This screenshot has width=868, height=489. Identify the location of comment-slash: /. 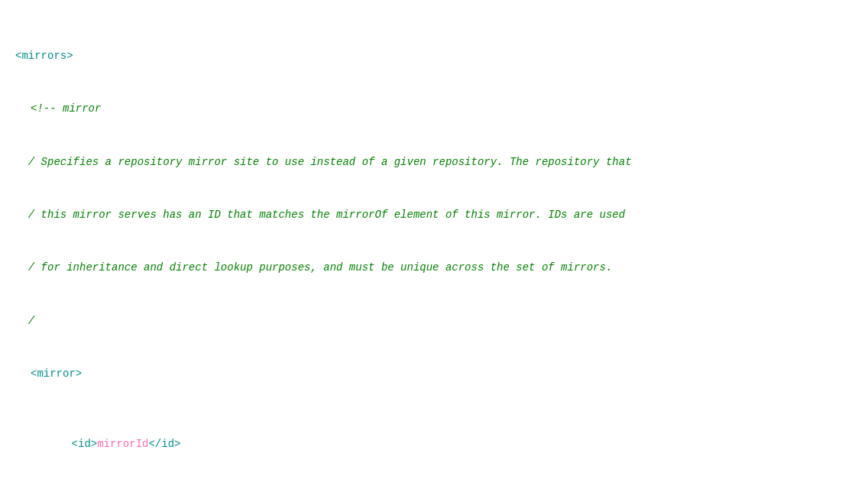
(434, 321).